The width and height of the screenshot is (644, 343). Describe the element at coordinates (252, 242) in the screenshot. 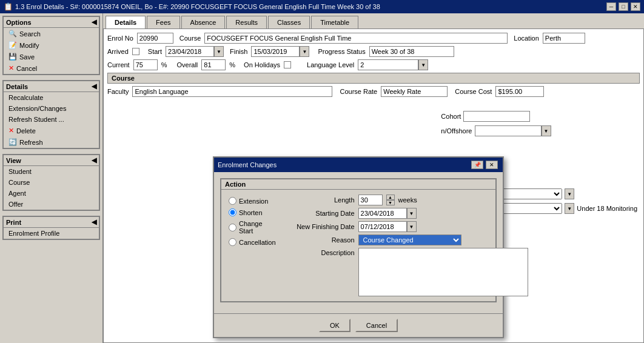

I see `radio-cancellation: Cancellation` at that location.